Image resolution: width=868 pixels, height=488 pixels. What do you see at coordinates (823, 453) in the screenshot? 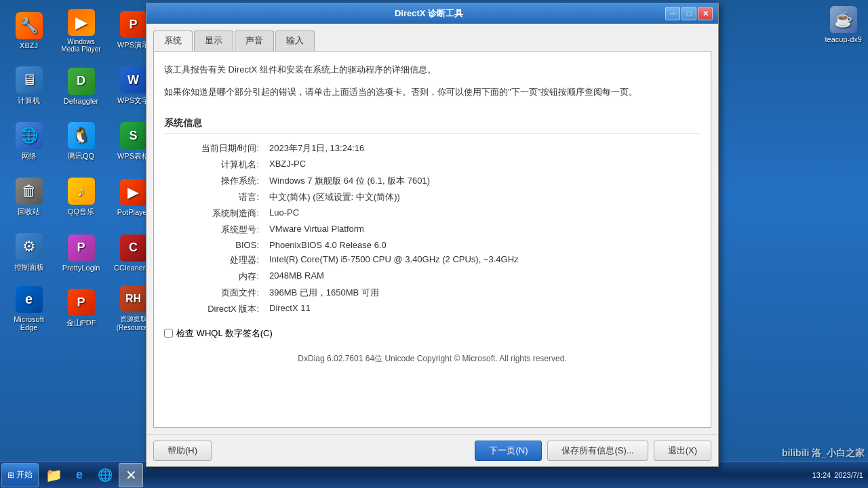
I see `bilibili-watermark: bilibili 洛_小白之家` at bounding box center [823, 453].